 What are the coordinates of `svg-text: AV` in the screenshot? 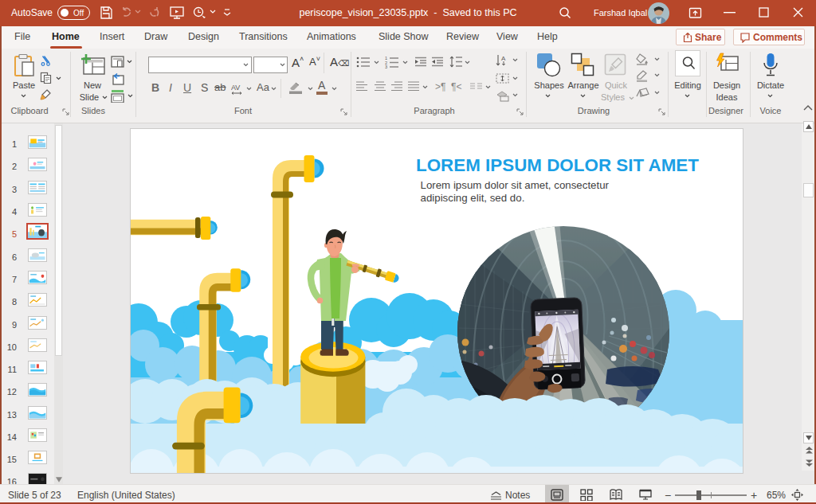 It's located at (236, 88).